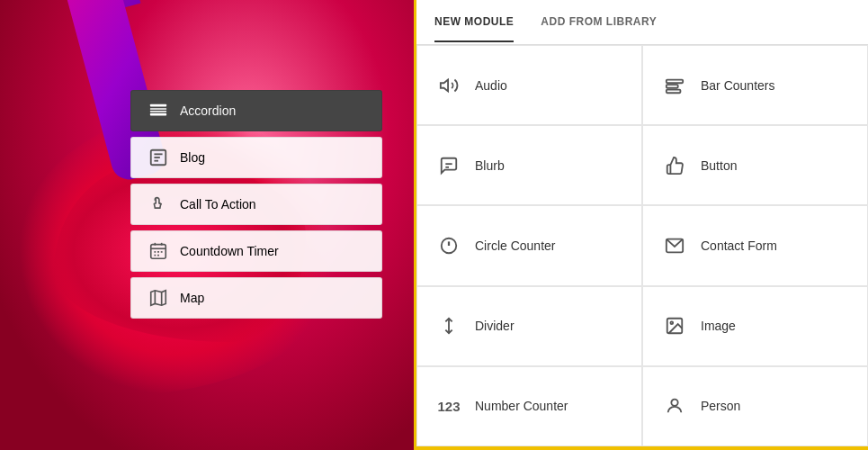 Image resolution: width=868 pixels, height=450 pixels. Describe the element at coordinates (719, 166) in the screenshot. I see `button-label: Button` at that location.